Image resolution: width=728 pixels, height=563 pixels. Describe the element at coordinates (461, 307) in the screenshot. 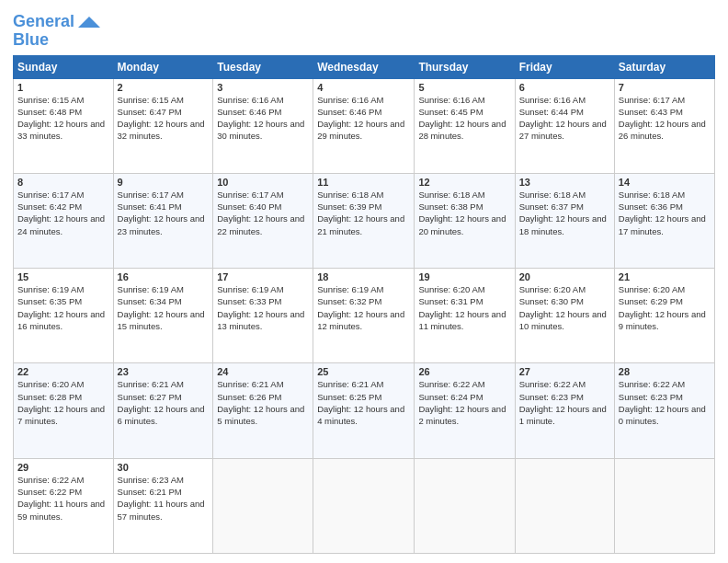

I see `day-info: Sunrise: 6:20 AMSunset: 6:31 PMDaylight:…` at that location.